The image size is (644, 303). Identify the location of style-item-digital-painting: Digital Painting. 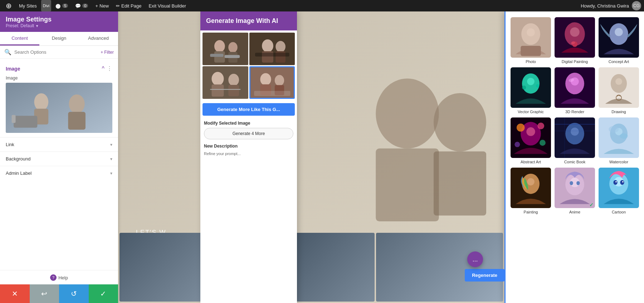
(575, 40).